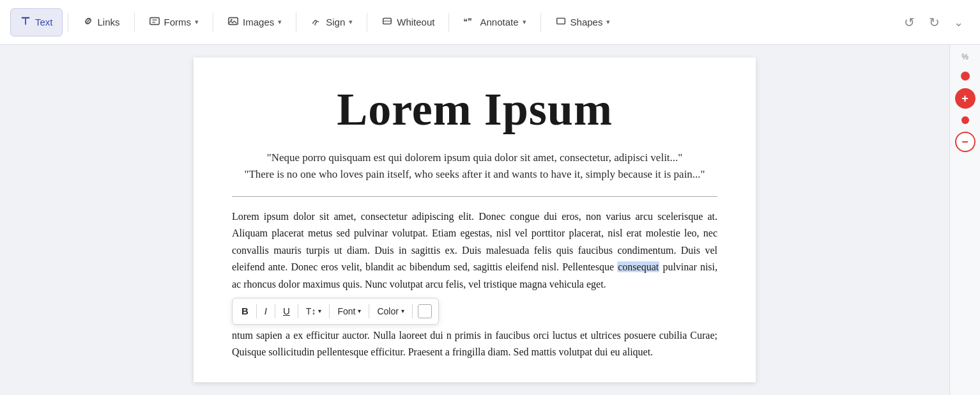 The width and height of the screenshot is (980, 395). Describe the element at coordinates (910, 22) in the screenshot. I see `undo-icon: ↺` at that location.